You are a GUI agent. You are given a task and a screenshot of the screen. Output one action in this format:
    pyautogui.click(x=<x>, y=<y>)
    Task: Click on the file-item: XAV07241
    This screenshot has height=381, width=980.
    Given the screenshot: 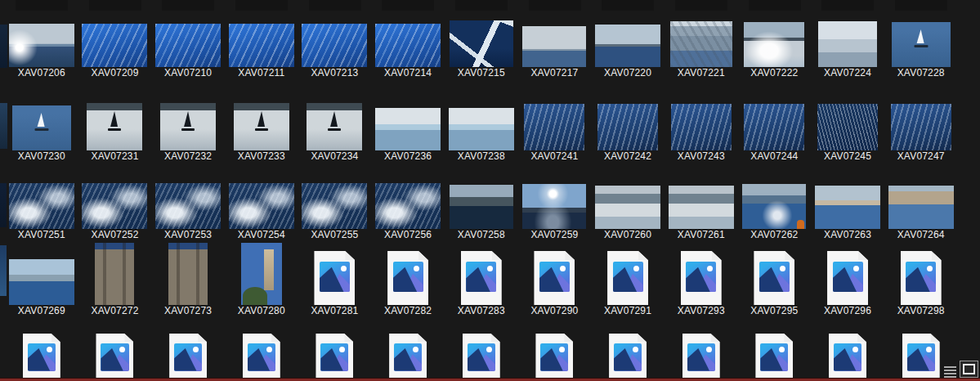 What is the action you would take?
    pyautogui.click(x=555, y=132)
    